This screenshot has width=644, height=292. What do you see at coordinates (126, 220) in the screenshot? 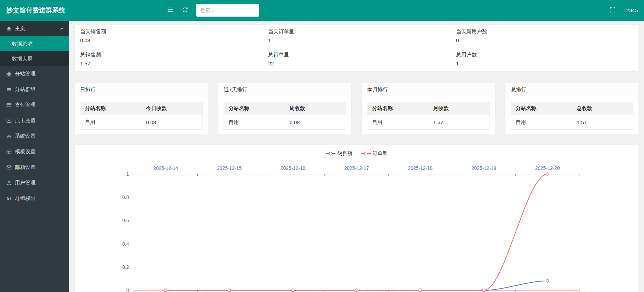
I see `svg-text: 0.6` at bounding box center [126, 220].